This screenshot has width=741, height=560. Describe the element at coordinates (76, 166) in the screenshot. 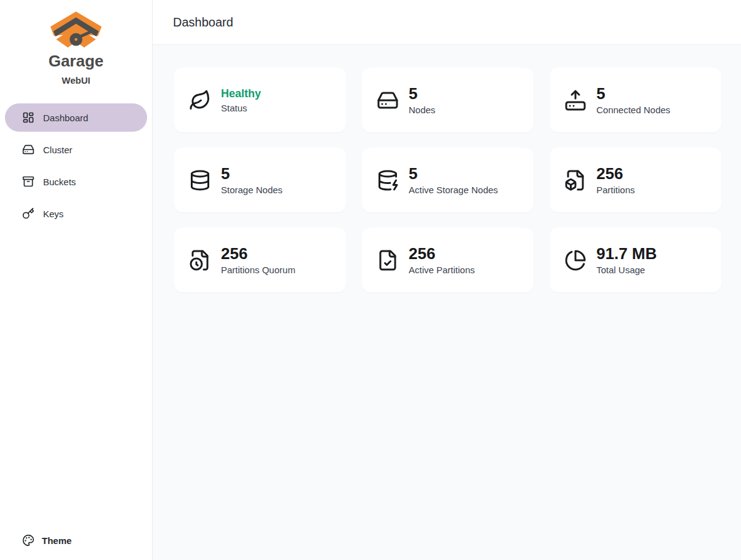

I see `sidebar-nav: Dashboard Cluster Buckets Keys` at that location.